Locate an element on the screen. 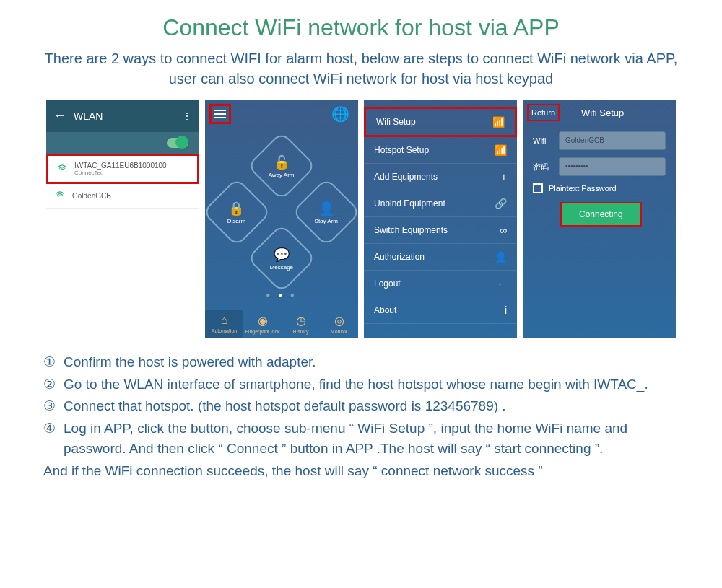 The height and width of the screenshot is (588, 722). nav-monitor: ◎Monitor is located at coordinates (339, 324).